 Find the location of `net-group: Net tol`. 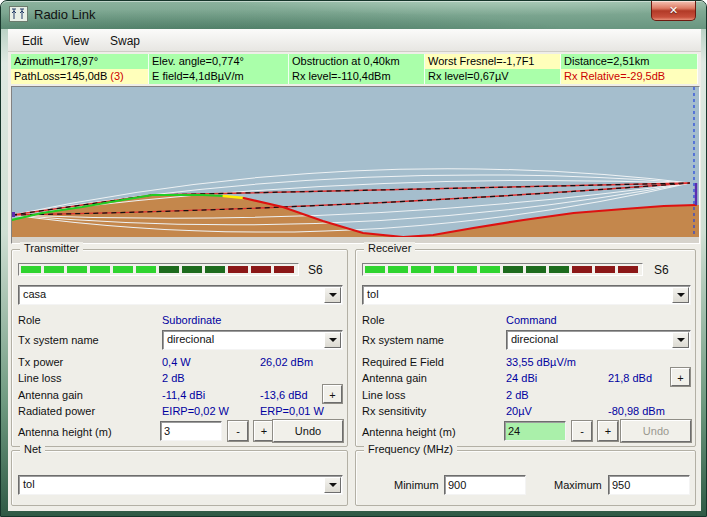

net-group: Net tol is located at coordinates (180, 478).